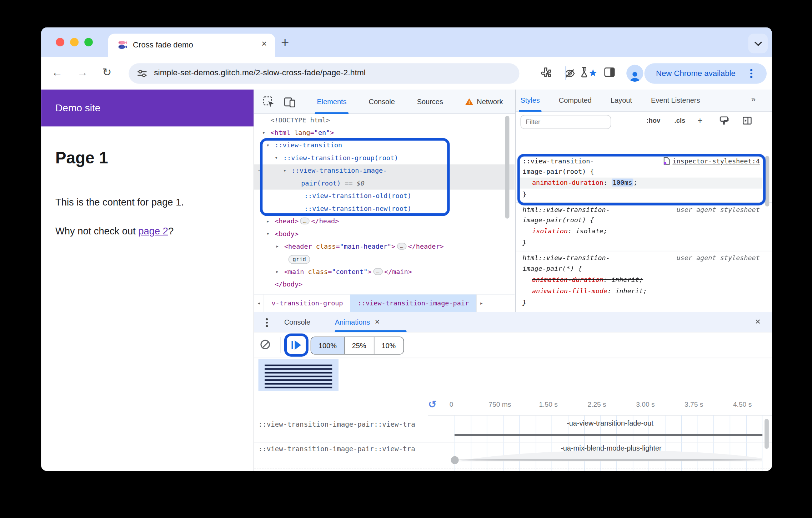  I want to click on dom-tree-row: grid, so click(384, 259).